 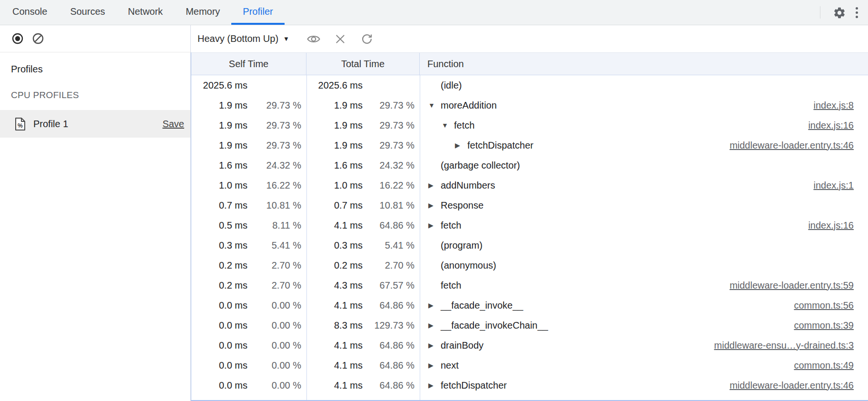 What do you see at coordinates (219, 86) in the screenshot?
I see `self-time-cell-ms: 2025.6 ms` at bounding box center [219, 86].